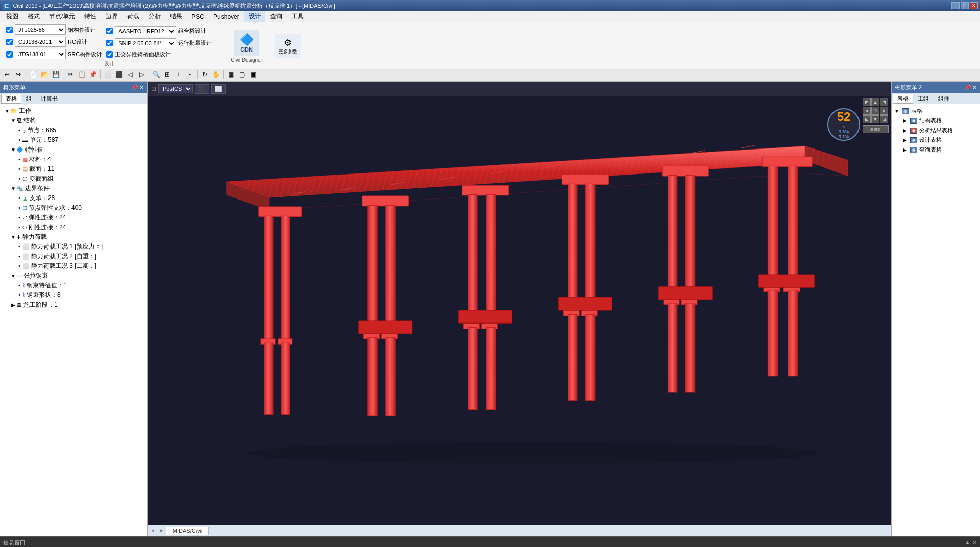 The width and height of the screenshot is (980, 547). What do you see at coordinates (145, 31) in the screenshot?
I see `combo-code-select: AASHTO-LRFD12` at bounding box center [145, 31].